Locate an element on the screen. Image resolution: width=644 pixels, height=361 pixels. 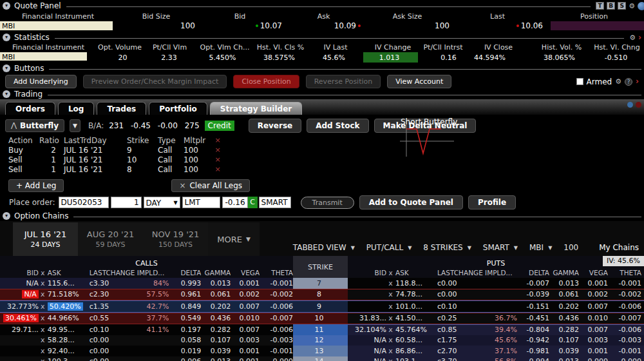
bid-cell: 31.83... is located at coordinates (368, 318).